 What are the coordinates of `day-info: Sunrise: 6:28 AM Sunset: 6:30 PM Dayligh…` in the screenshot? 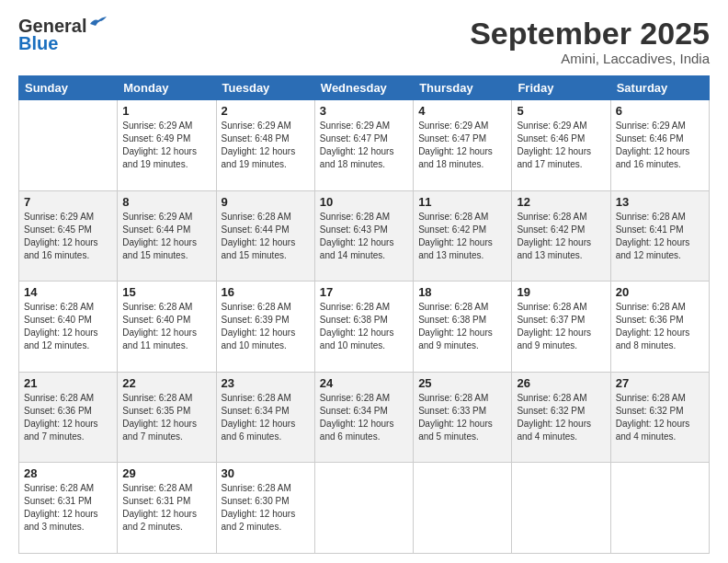 It's located at (266, 508).